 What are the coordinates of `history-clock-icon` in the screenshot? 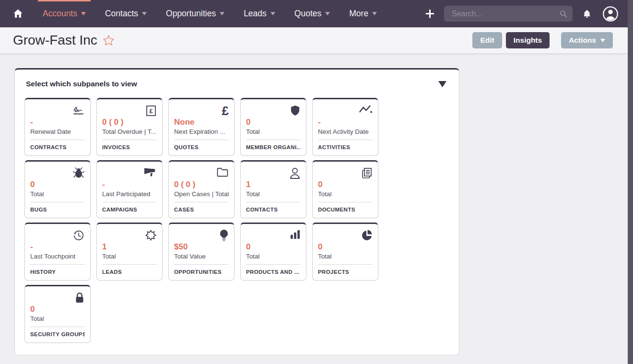 It's located at (79, 235).